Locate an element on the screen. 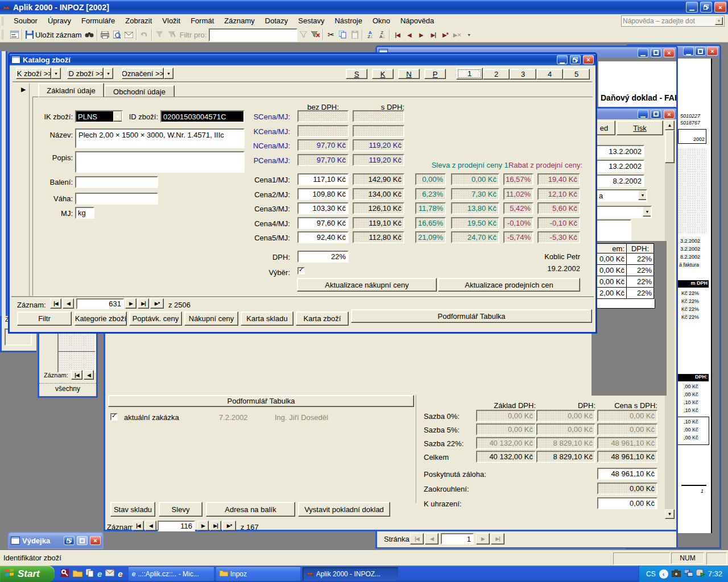 This screenshot has width=728, height=582. aktualizace-prodejnich-button: Aktualizace prodejních cen is located at coordinates (509, 285).